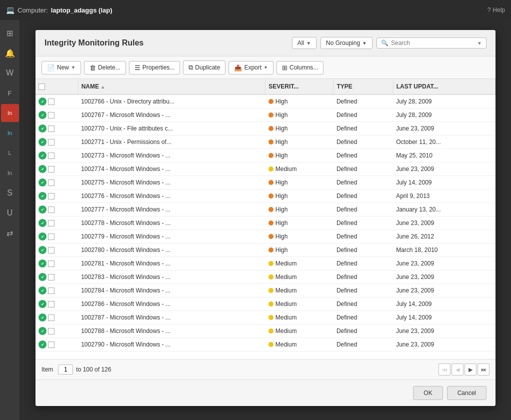 This screenshot has width=511, height=420. What do you see at coordinates (480, 43) in the screenshot?
I see `search-dropdown-arrow: ▼` at bounding box center [480, 43].